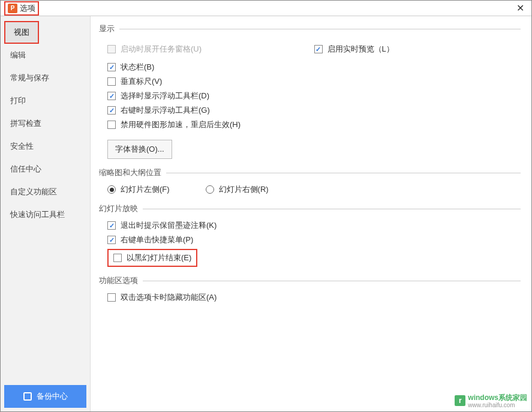  What do you see at coordinates (46, 124) in the screenshot?
I see `sidebar-item-spellcheck: 拼写检查` at bounding box center [46, 124].